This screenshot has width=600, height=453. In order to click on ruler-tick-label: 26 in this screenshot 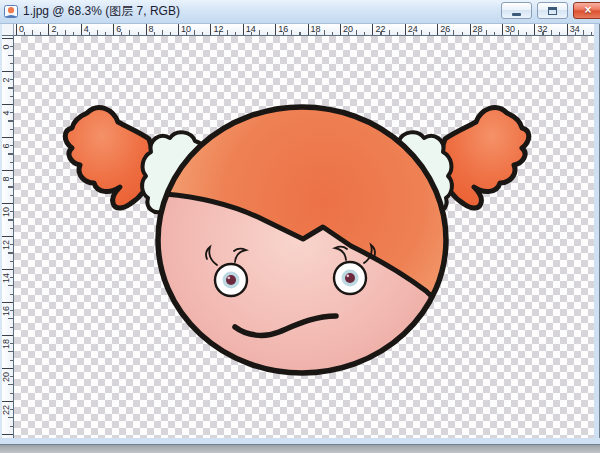, I will do `click(445, 29)`.